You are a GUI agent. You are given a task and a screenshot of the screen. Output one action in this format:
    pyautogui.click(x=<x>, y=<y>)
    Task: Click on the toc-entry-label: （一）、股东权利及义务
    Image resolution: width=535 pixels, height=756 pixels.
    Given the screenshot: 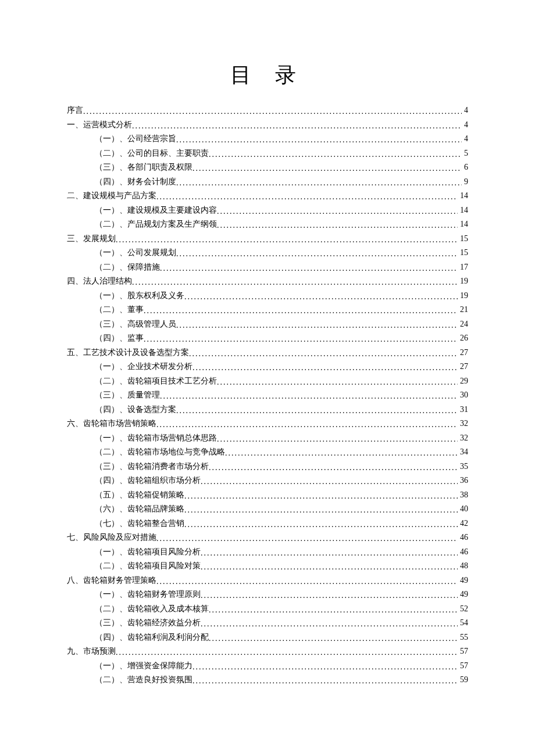 What is the action you would take?
    pyautogui.click(x=126, y=296)
    